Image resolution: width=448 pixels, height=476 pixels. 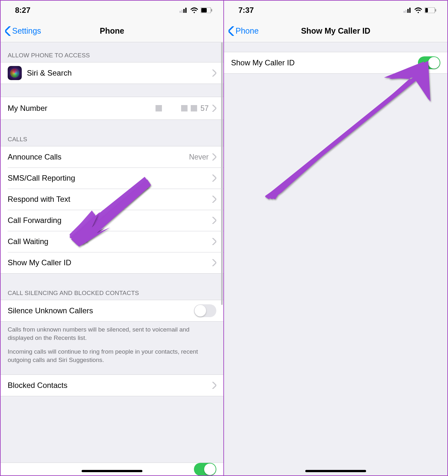 I want to click on section-footer-silencing-1: Calls from unknown numbers will be silen…, so click(x=112, y=334).